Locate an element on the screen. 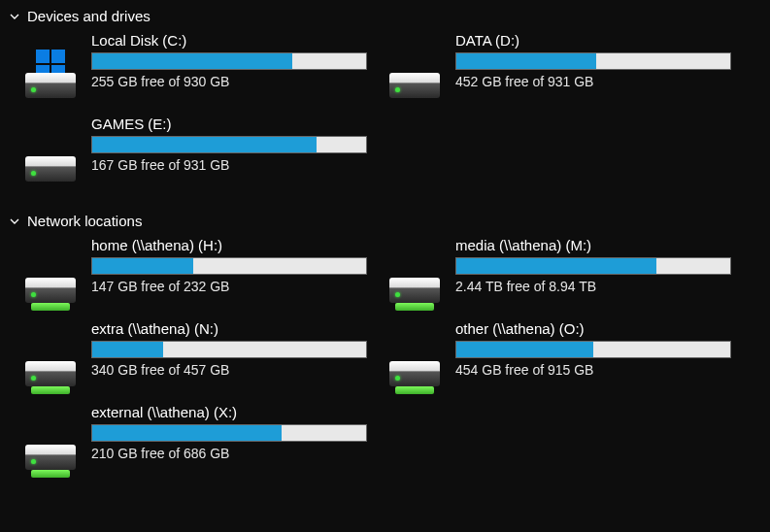  drive-name: DATA (D:) is located at coordinates (598, 41).